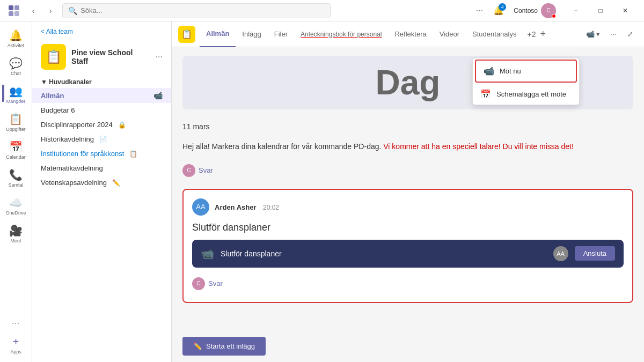 This screenshot has height=362, width=644. What do you see at coordinates (625, 11) in the screenshot?
I see `close-button: ✕` at bounding box center [625, 11].